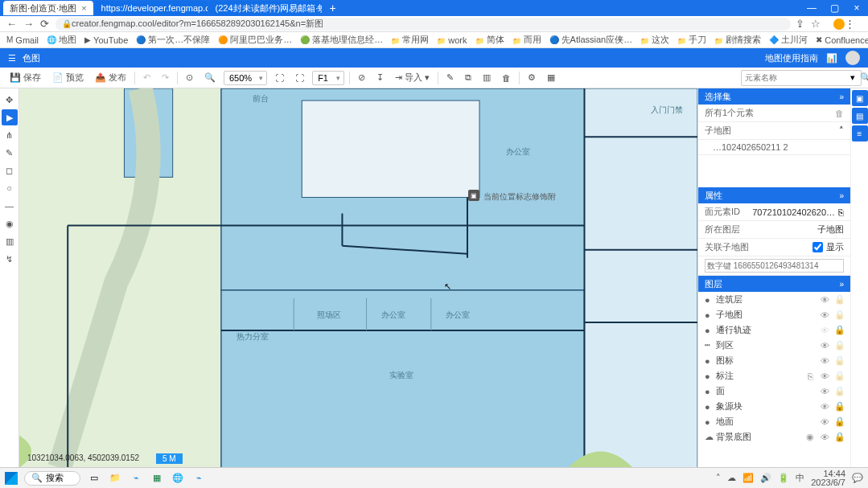 This screenshot has width=868, height=488. What do you see at coordinates (774, 96) in the screenshot?
I see `selection-header: 选择集»` at bounding box center [774, 96].